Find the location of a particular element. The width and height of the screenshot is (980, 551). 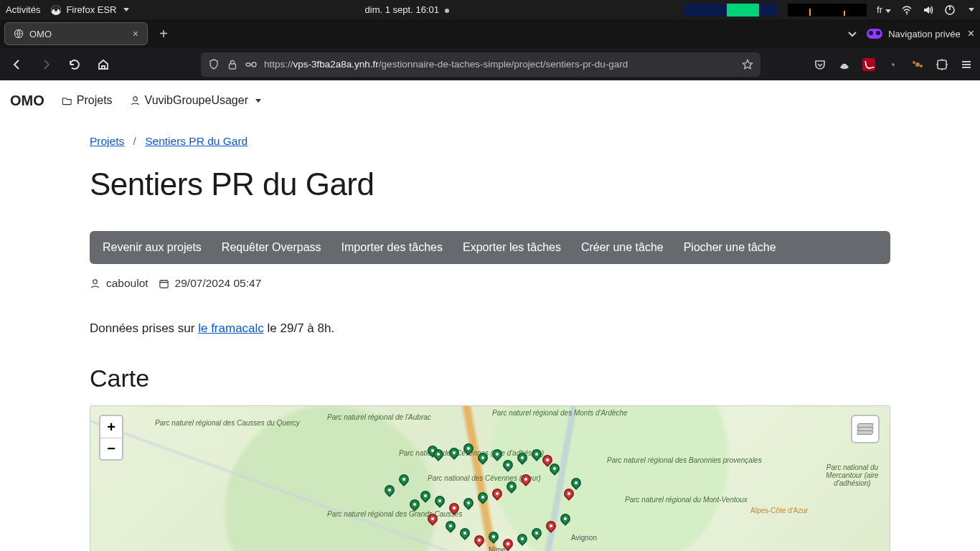

os-top-bar: Activités Firefox ESR dim. 1 sept. 16:01… is located at coordinates (490, 10).